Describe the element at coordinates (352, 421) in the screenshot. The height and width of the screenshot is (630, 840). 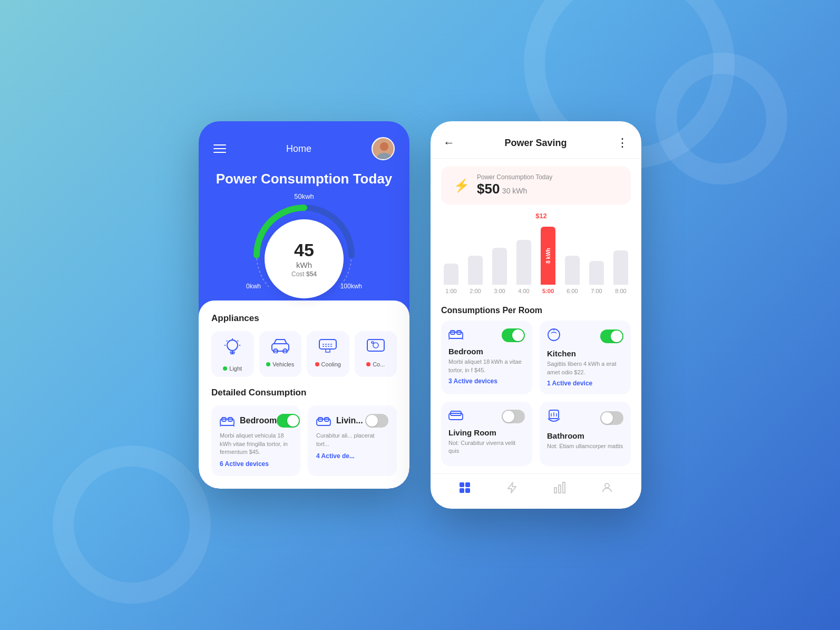
I see `detail-living-header: Livin...` at that location.